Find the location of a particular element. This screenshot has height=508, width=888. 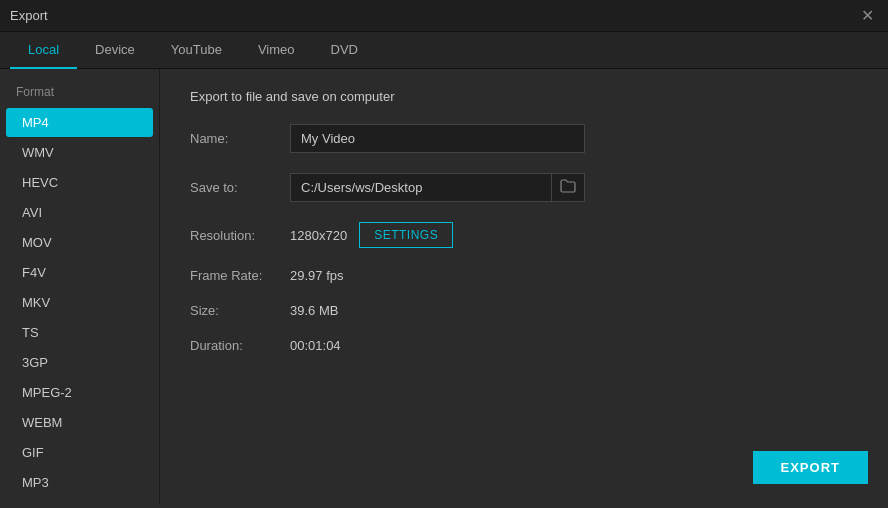

tab-device: Device is located at coordinates (115, 50).